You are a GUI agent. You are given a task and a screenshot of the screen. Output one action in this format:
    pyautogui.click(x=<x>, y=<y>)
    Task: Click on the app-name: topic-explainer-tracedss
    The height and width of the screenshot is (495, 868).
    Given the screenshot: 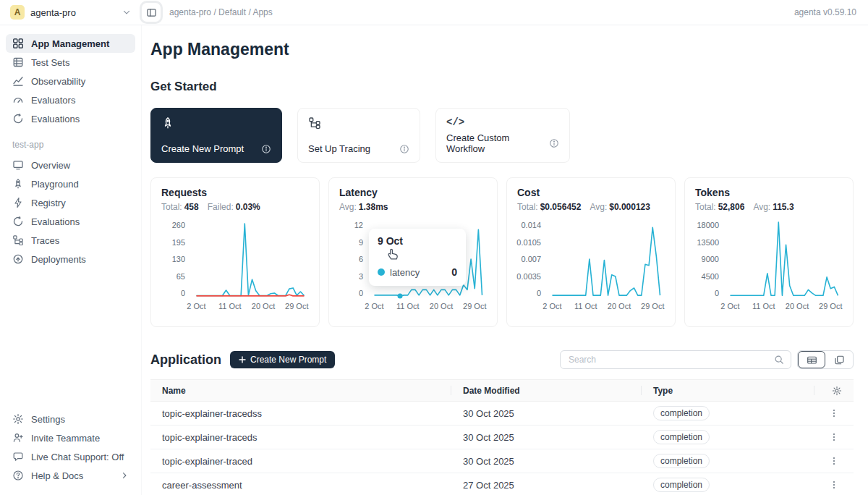 What is the action you would take?
    pyautogui.click(x=301, y=414)
    